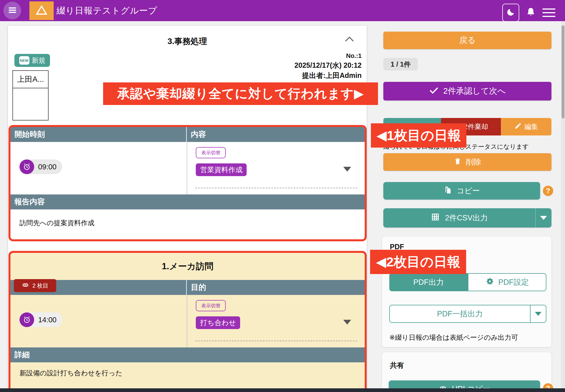 This screenshot has height=392, width=565. Describe the element at coordinates (511, 13) in the screenshot. I see `dark-mode-button` at that location.